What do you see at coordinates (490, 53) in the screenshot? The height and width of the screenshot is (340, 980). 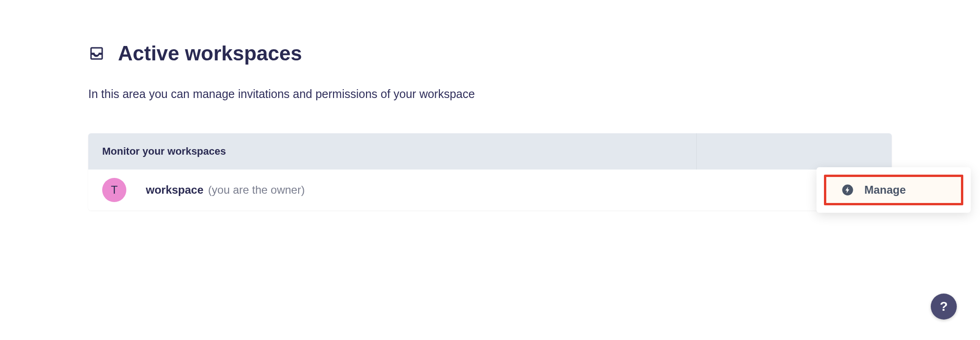 I see `page-header: Active workspaces` at bounding box center [490, 53].